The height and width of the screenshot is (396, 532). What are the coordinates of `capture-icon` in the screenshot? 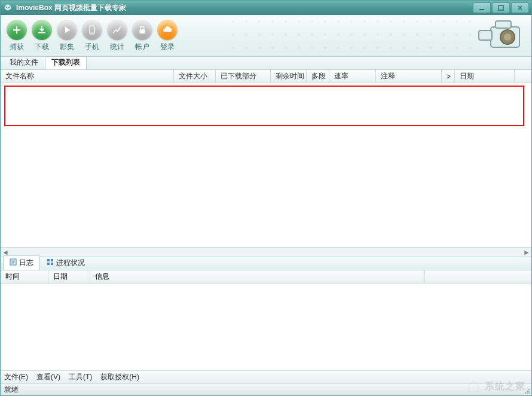 It's located at (17, 30).